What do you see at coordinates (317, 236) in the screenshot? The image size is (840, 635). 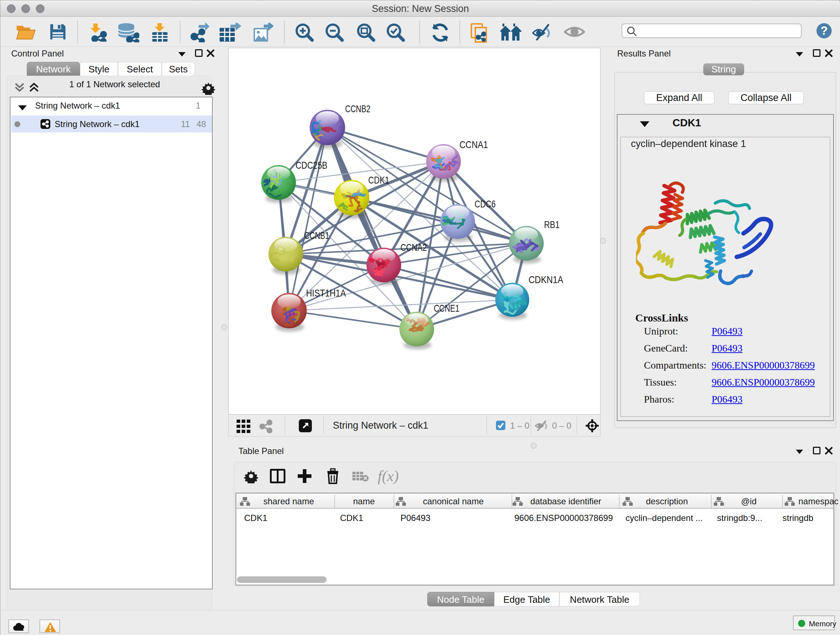 I see `svg-text: CCNB1` at bounding box center [317, 236].